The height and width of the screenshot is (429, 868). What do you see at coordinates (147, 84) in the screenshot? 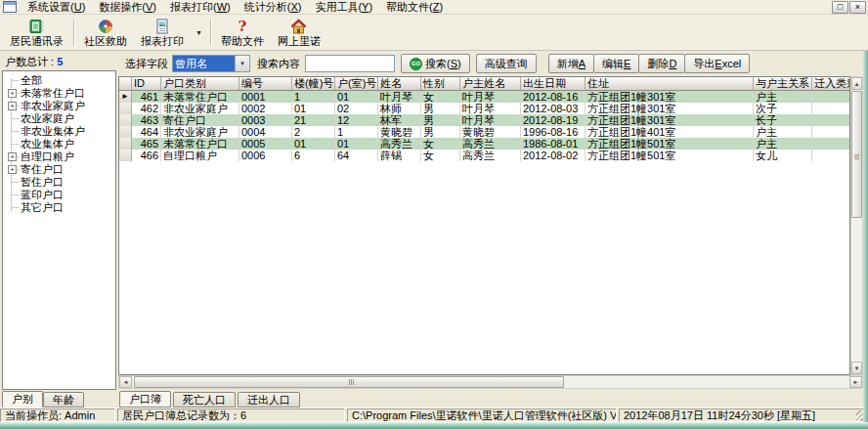
I see `column-header-ID: ID` at bounding box center [147, 84].